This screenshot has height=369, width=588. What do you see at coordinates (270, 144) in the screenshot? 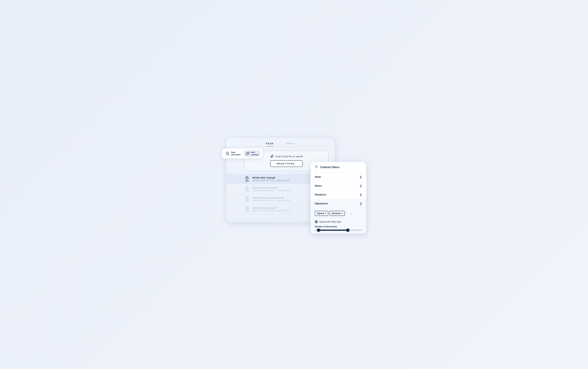
I see `tab-files: FILES` at bounding box center [270, 144].